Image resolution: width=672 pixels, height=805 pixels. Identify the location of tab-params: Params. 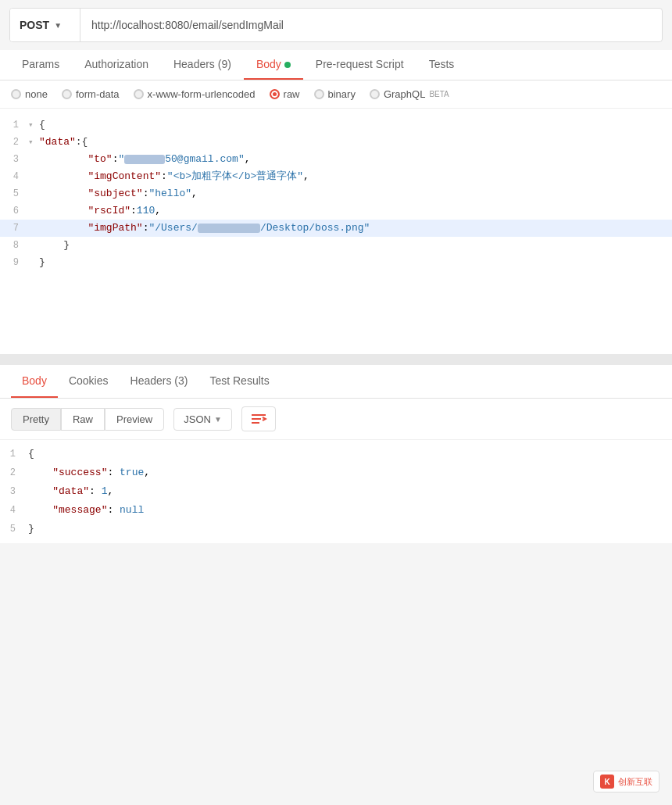
(41, 65).